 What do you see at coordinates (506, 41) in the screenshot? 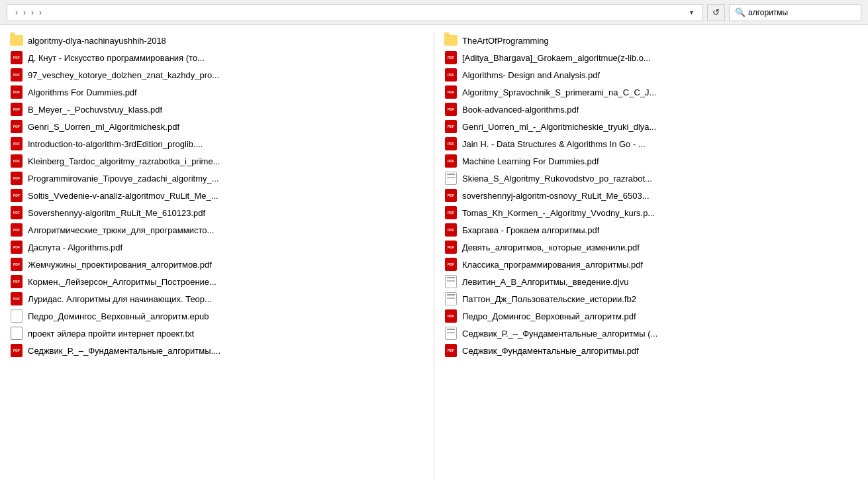
I see `file-name: TheArtOfProgramming` at bounding box center [506, 41].